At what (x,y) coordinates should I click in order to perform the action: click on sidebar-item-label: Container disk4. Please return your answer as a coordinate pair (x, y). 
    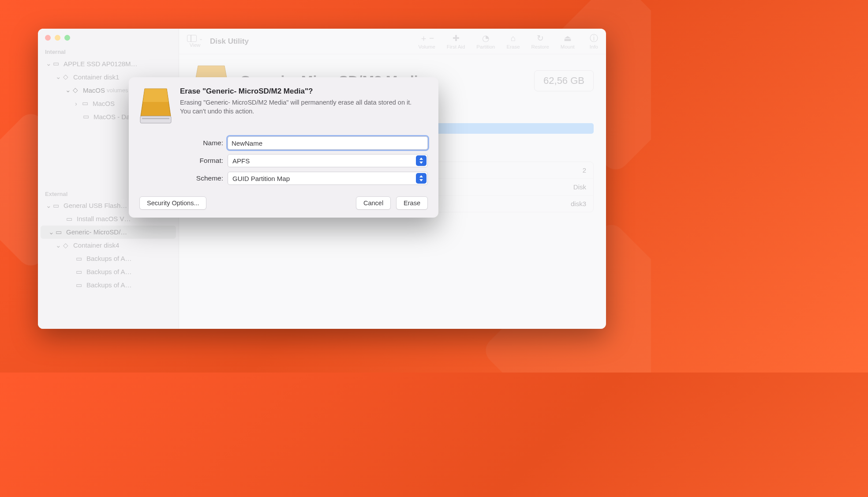
    Looking at the image, I should click on (96, 245).